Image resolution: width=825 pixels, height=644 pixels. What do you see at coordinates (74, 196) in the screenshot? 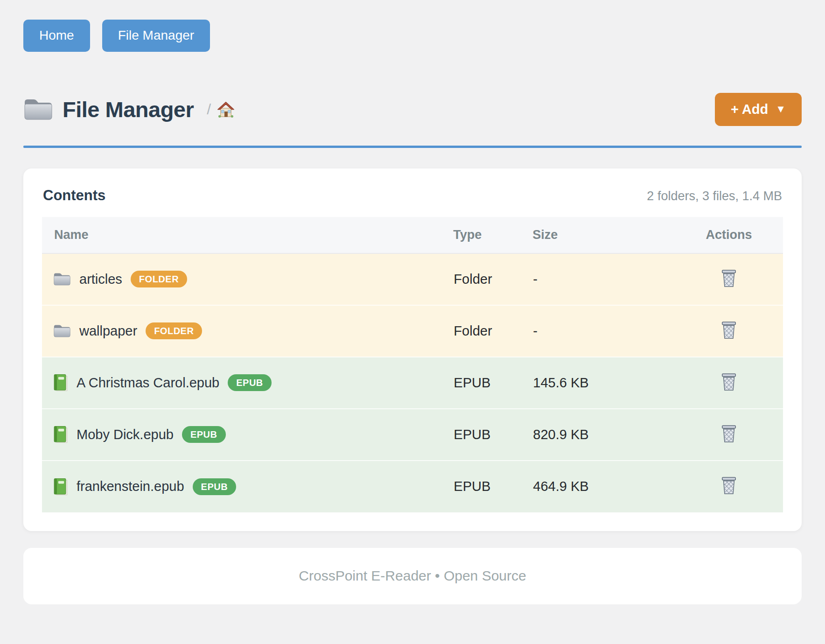
I see `contents-heading: Contents` at bounding box center [74, 196].